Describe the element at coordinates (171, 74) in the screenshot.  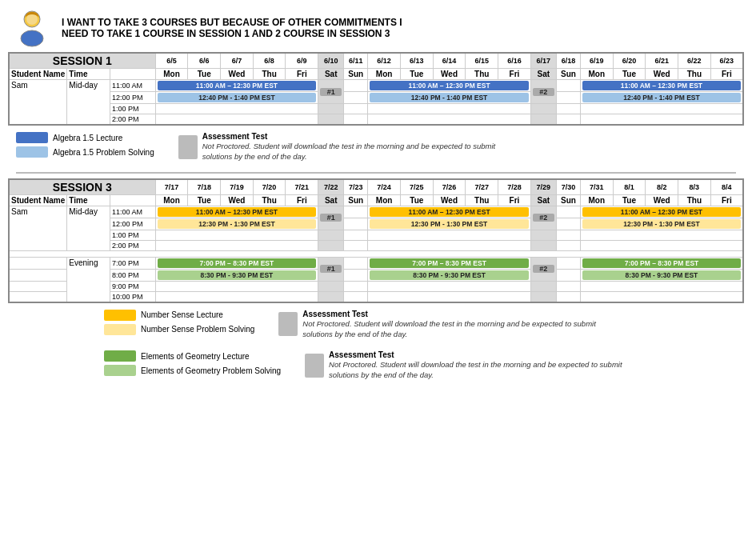
I see `day-mon1: Mon` at that location.